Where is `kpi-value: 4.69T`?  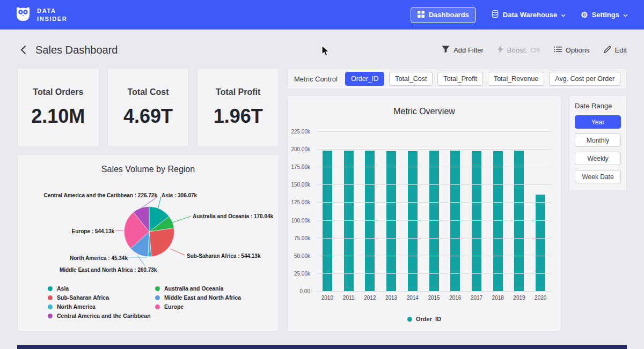 kpi-value: 4.69T is located at coordinates (148, 116).